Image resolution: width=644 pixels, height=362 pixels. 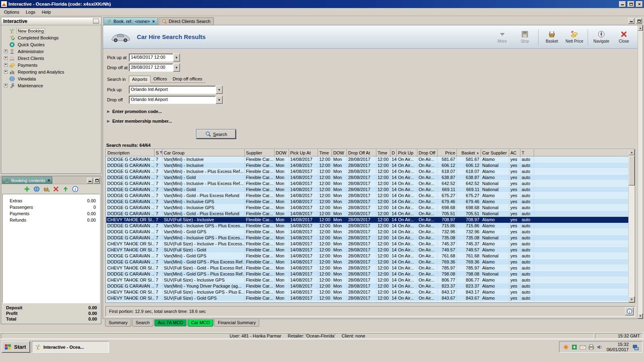 What do you see at coordinates (154, 22) in the screenshot?
I see `tab-close-icon: ×` at bounding box center [154, 22].